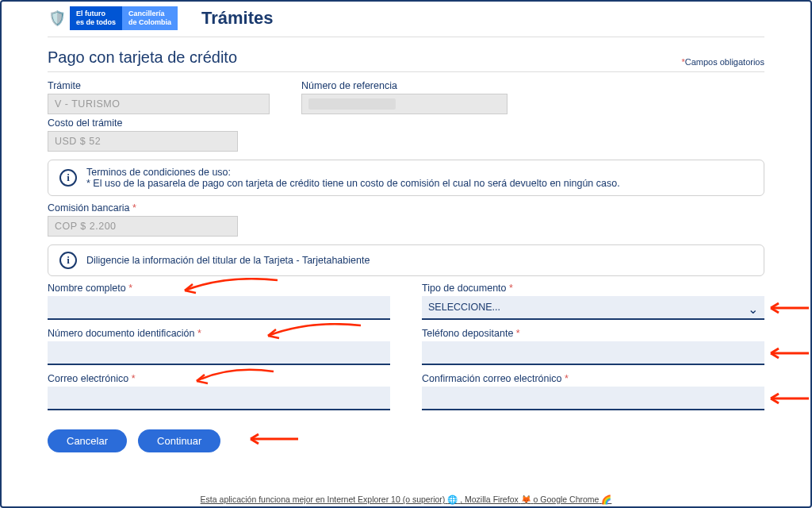 The width and height of the screenshot is (812, 508). I want to click on tramite-label: Trámite, so click(159, 86).